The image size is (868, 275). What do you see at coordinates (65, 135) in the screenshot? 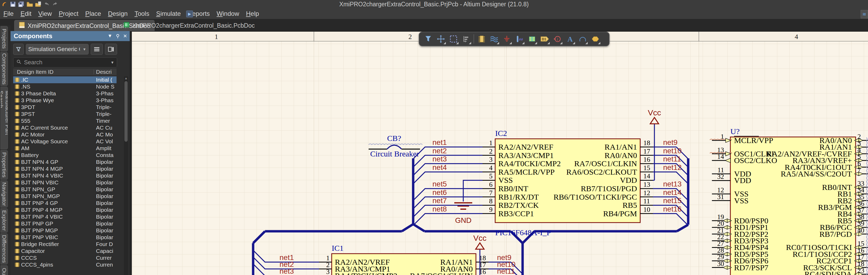
I see `component-list-item: AC Motor AC Mo` at bounding box center [65, 135].